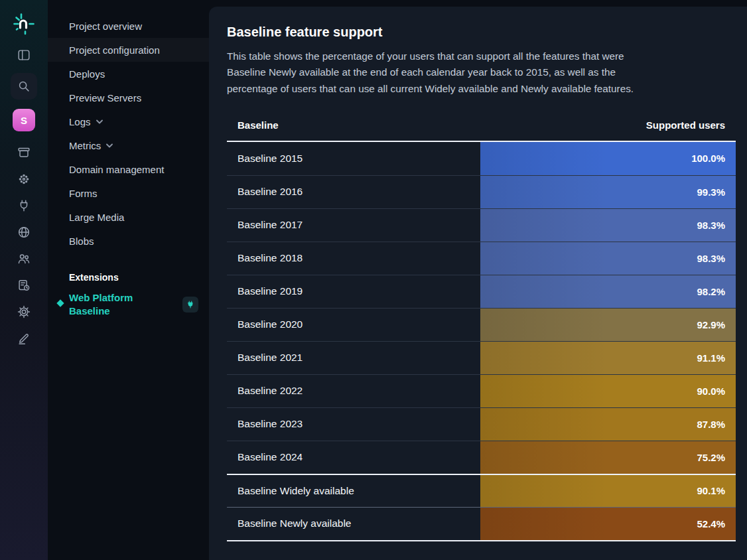  What do you see at coordinates (608, 125) in the screenshot?
I see `column-header-supported-users: Supported users` at bounding box center [608, 125].